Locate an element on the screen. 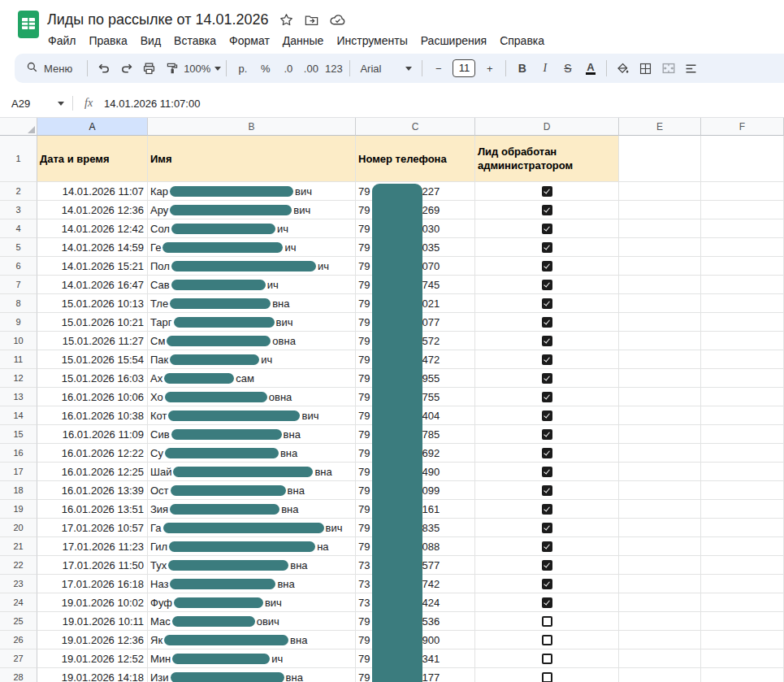 This screenshot has height=682, width=784. row-header: 10 is located at coordinates (19, 341).